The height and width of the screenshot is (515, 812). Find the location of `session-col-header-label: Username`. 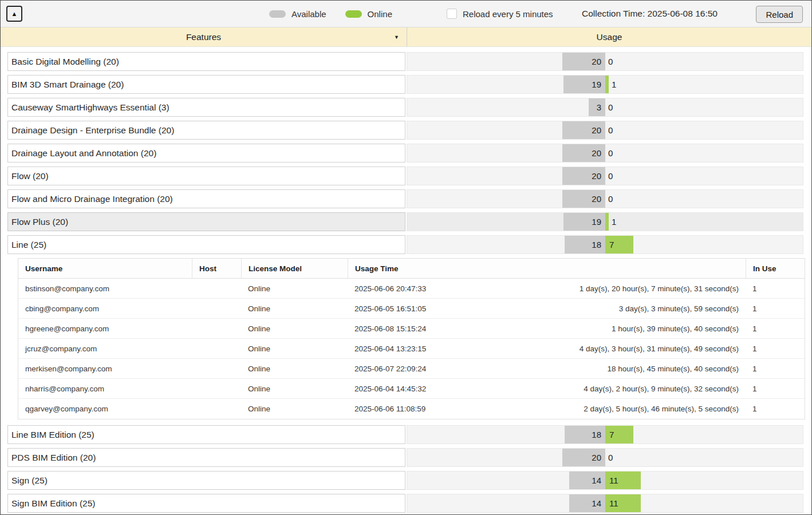

session-col-header-label: Username is located at coordinates (44, 269).